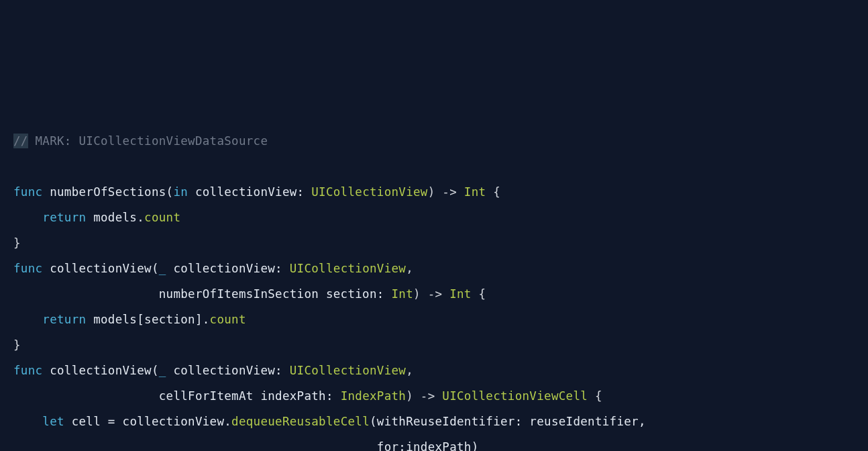 This screenshot has width=868, height=451. I want to click on comment-mark-text: MARK: UICollectionViewDataSource, so click(148, 141).